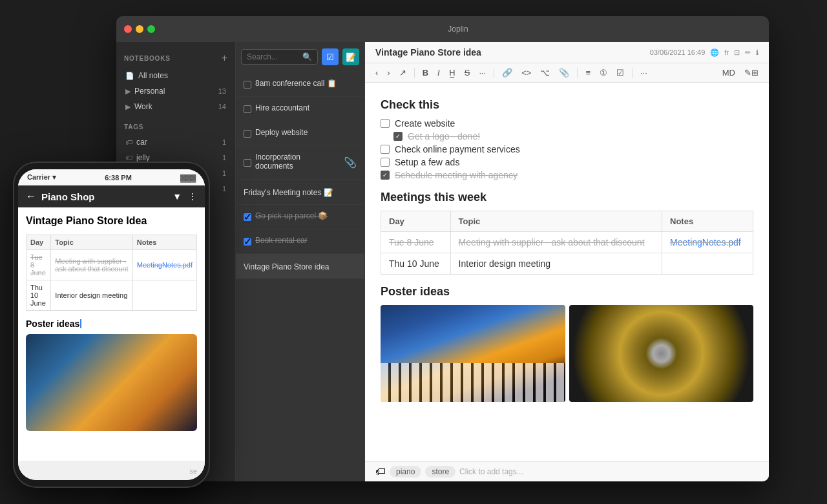 This screenshot has height=504, width=827. I want to click on globe-icon: 🌐, so click(715, 53).